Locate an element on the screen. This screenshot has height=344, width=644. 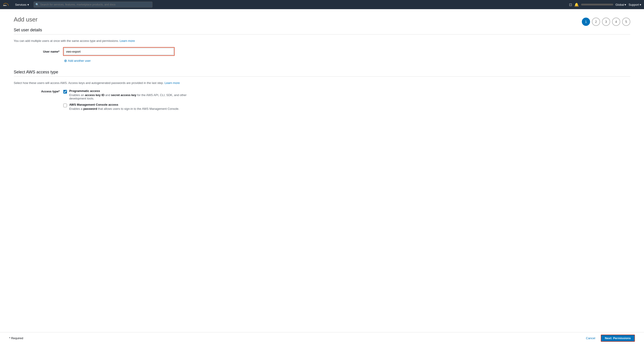
cancel-button: Cancel is located at coordinates (590, 338).